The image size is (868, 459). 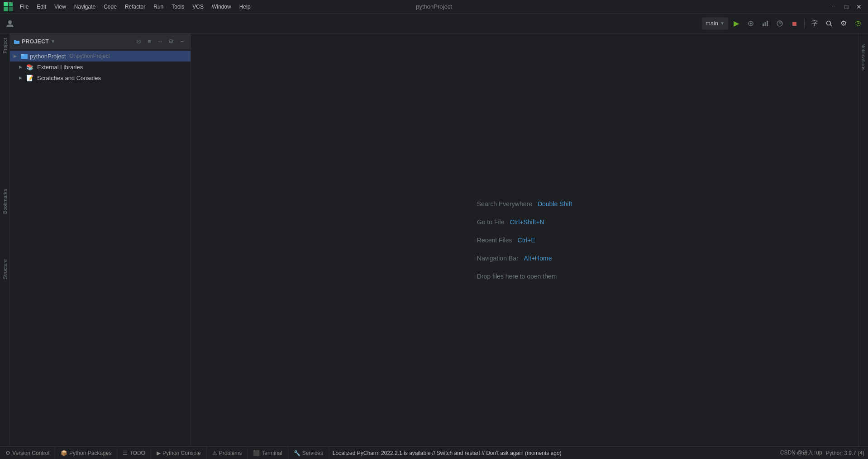 What do you see at coordinates (434, 453) in the screenshot?
I see `status-bar: ⚙ Version Control 📦 Python Packages ☰ TO…` at bounding box center [434, 453].